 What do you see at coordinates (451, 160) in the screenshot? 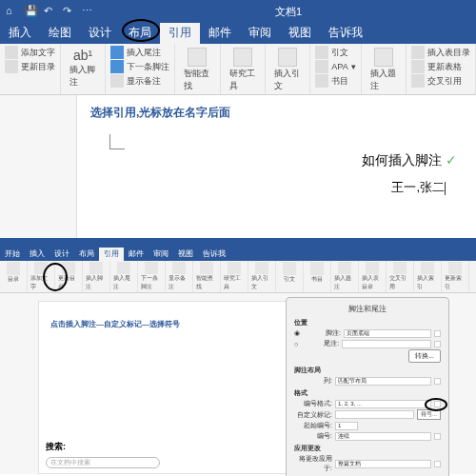
I see `ime-check-icon: ✓` at bounding box center [451, 160].